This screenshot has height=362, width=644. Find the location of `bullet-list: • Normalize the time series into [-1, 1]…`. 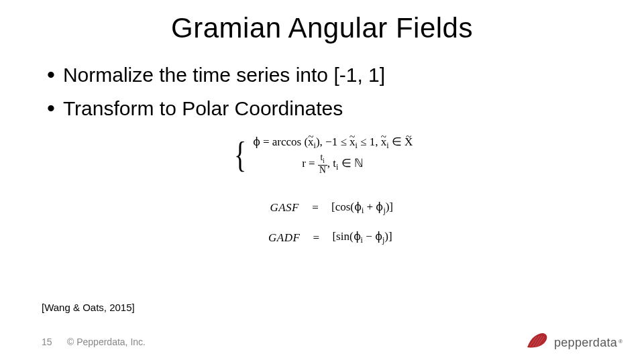

bullet-list: • Normalize the time series into [-1, 1]… is located at coordinates (216, 95).